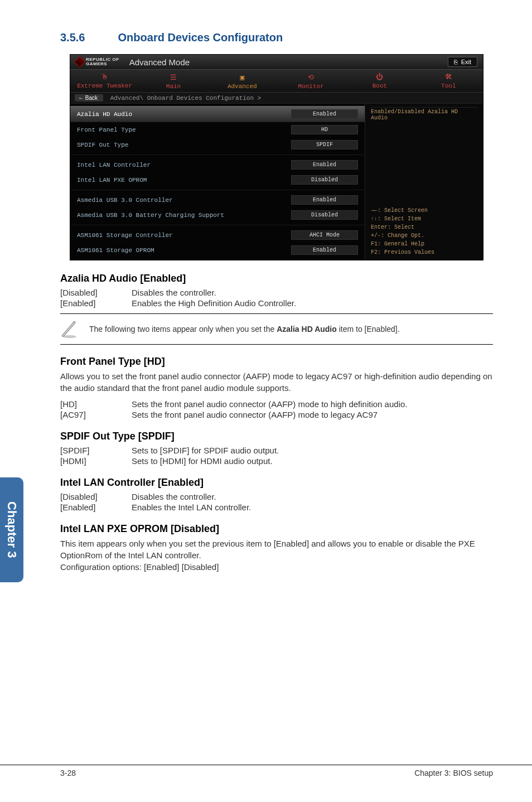  What do you see at coordinates (311, 78) in the screenshot?
I see `gauge-icon: ⟲` at bounding box center [311, 78].